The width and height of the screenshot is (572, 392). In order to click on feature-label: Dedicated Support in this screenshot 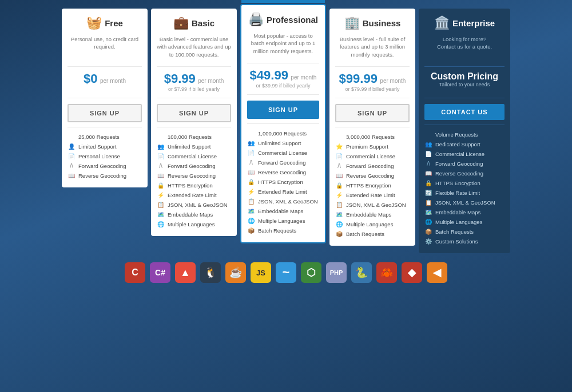, I will do `click(458, 144)`.